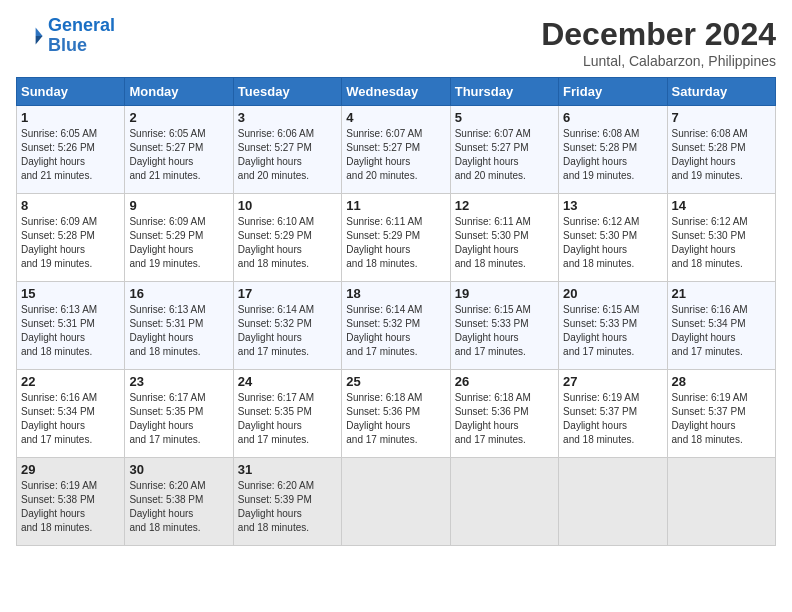  I want to click on calendar-cell: 18 Sunrise: 6:14 AM Sunset: 5:32 PM Dayl…, so click(396, 326).